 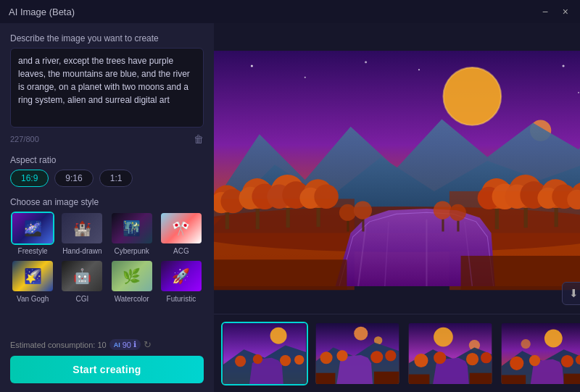 What do you see at coordinates (397, 353) in the screenshot?
I see `thumbnail-strip` at bounding box center [397, 353].